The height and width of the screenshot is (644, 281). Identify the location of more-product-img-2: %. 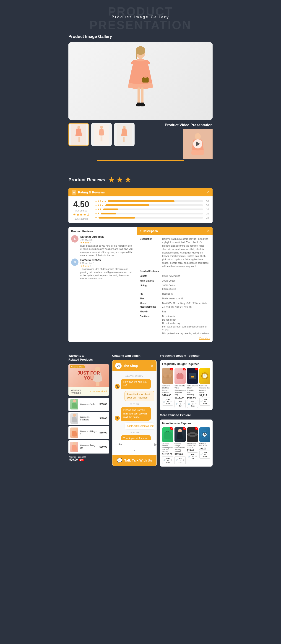
(180, 434).